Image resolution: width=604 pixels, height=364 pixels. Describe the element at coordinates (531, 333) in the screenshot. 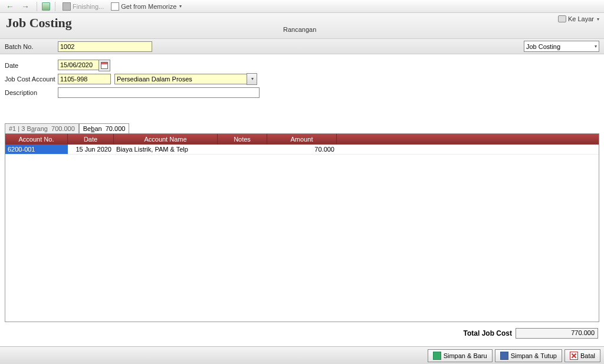

I see `total-row: Total Job Cost 770.000` at that location.